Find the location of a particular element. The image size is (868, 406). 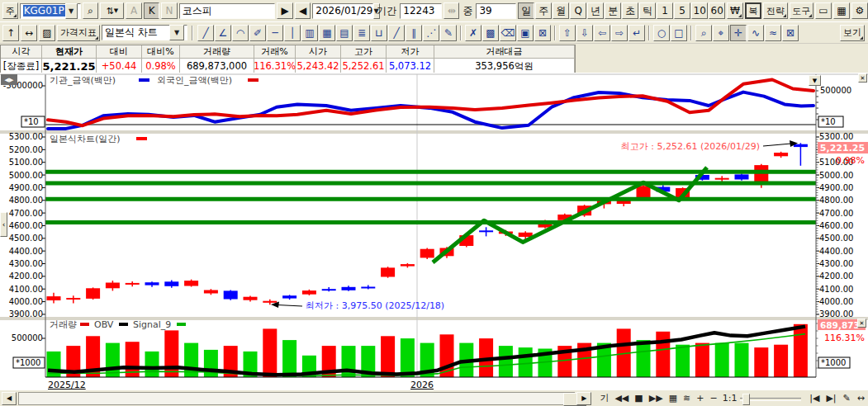

clear-draw-icon: ⊠ is located at coordinates (543, 33).